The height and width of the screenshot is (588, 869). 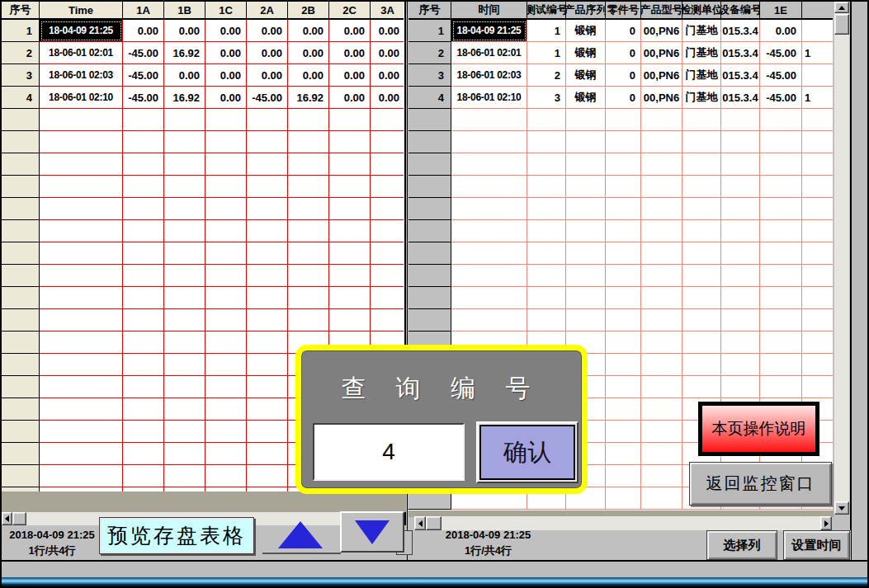 What do you see at coordinates (842, 258) in the screenshot?
I see `right-vertical-scrollbar` at bounding box center [842, 258].